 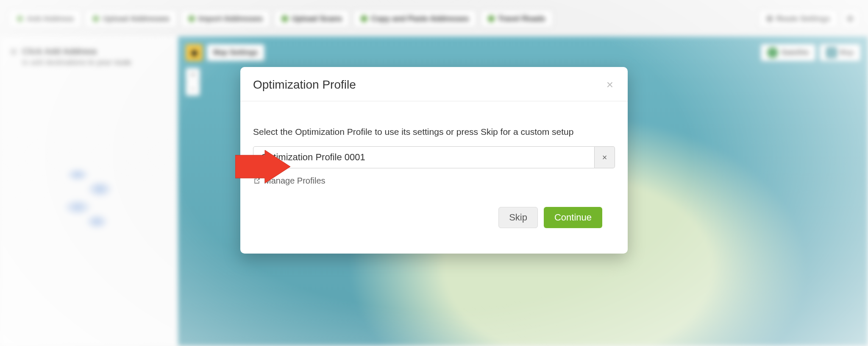 I want to click on profile-select-dropdown: Optimization Profile 0001, so click(x=424, y=157).